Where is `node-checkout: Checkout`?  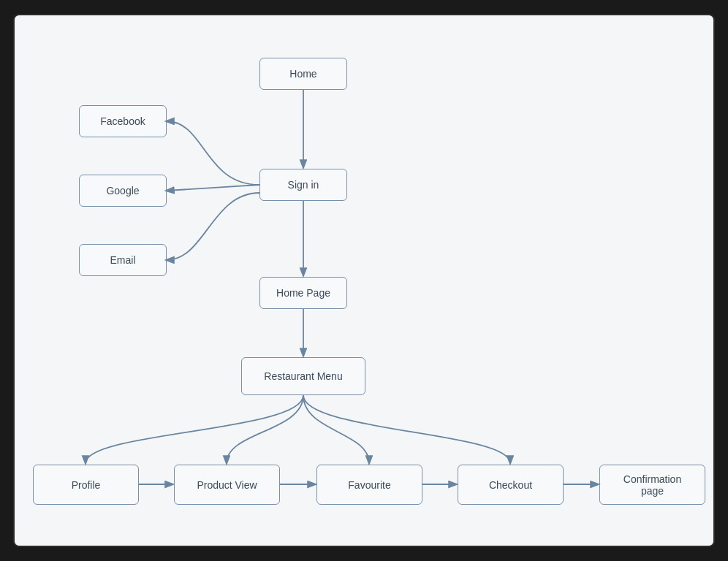 node-checkout: Checkout is located at coordinates (510, 485).